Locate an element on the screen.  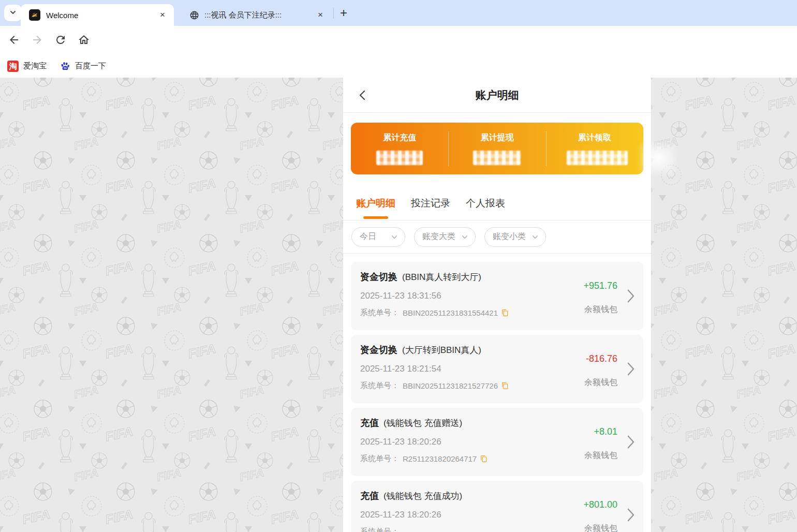
globe-icon is located at coordinates (195, 16).